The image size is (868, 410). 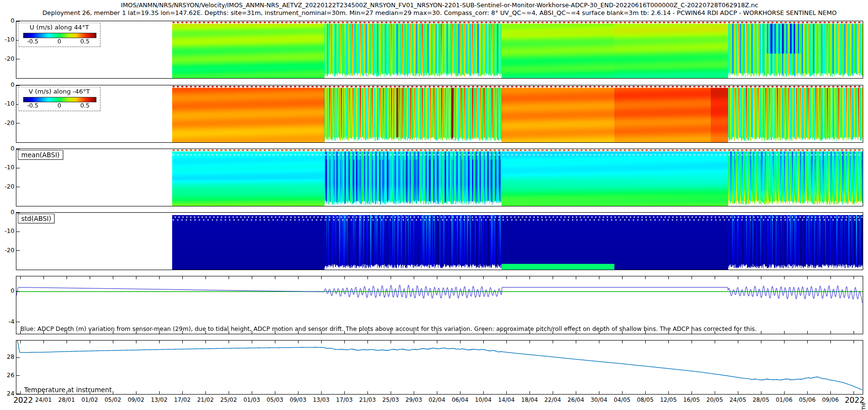 I want to click on x-tick-label: 14/04, so click(x=506, y=400).